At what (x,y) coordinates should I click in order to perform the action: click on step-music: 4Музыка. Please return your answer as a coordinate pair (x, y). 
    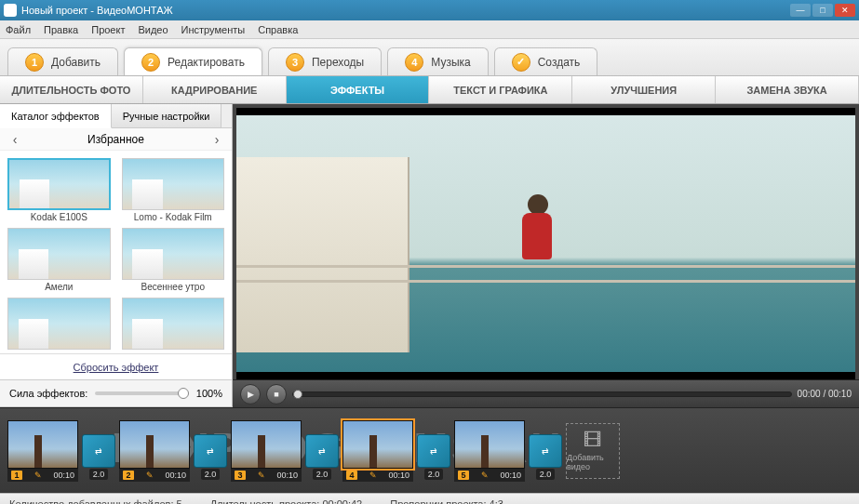
    Looking at the image, I should click on (437, 61).